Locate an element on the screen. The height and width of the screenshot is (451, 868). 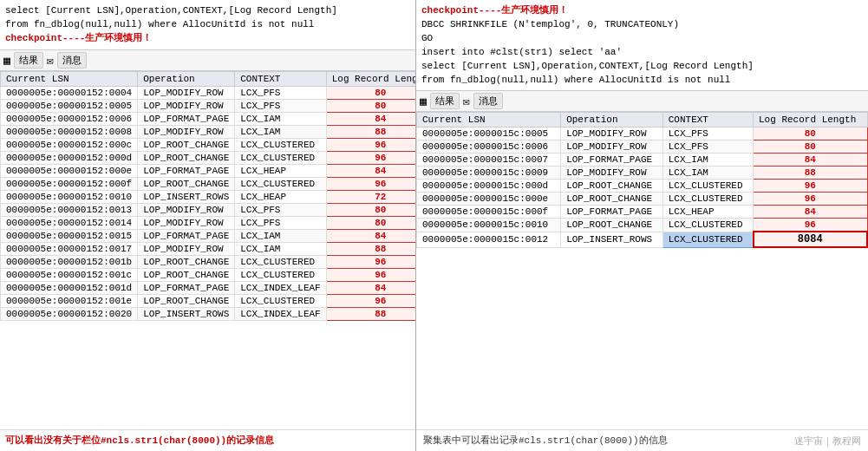
right-messages-button: 消息 is located at coordinates (488, 101).